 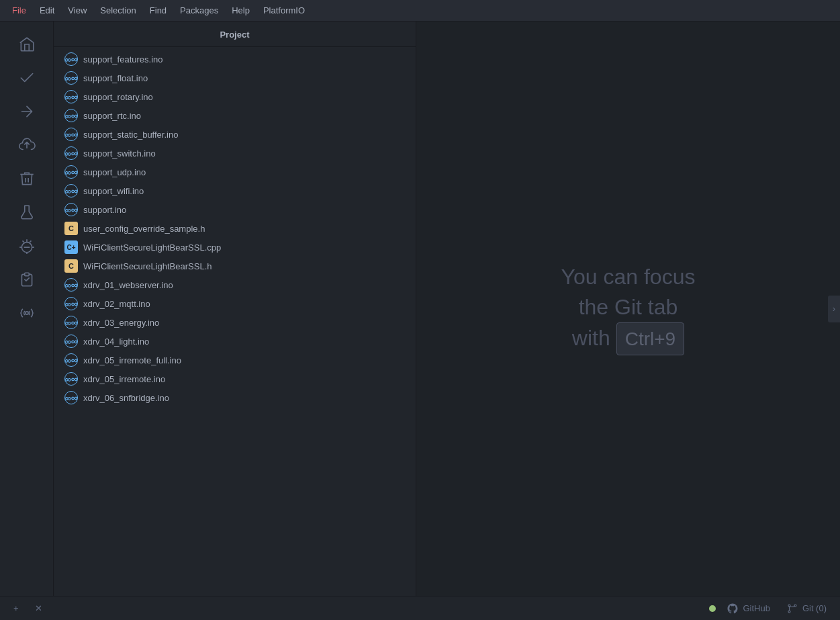 What do you see at coordinates (712, 609) in the screenshot?
I see `status-dot` at bounding box center [712, 609].